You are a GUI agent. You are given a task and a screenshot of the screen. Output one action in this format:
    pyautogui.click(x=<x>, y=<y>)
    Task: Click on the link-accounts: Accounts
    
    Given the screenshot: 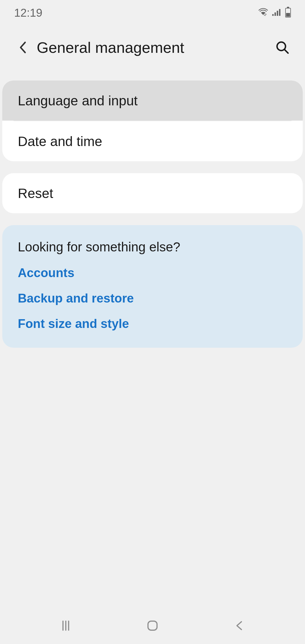 What is the action you would take?
    pyautogui.click(x=152, y=273)
    